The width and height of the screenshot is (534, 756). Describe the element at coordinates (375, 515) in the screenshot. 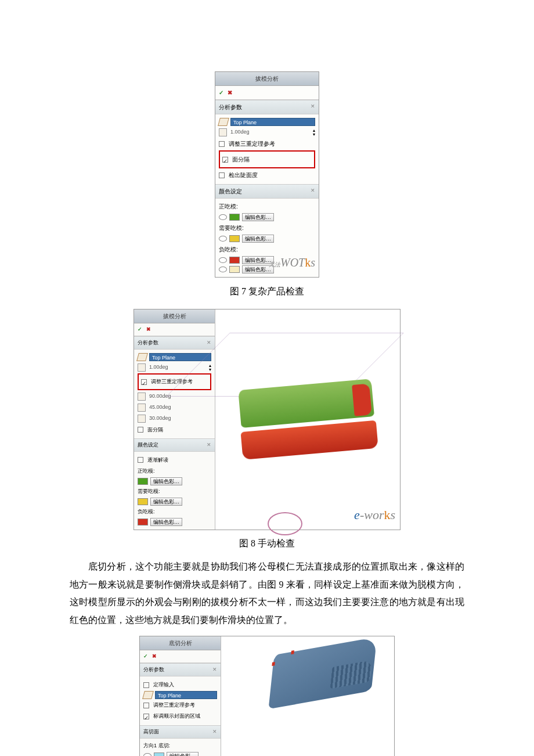

I see `watermark: e-works` at that location.